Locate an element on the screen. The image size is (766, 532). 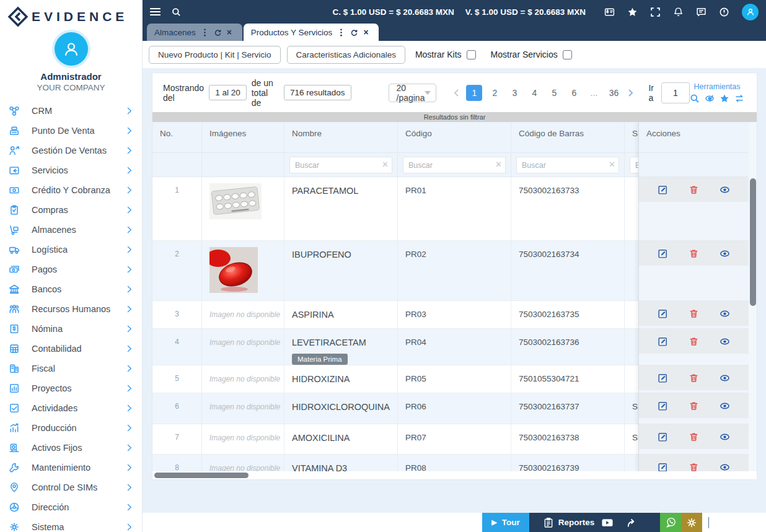
sidebar-item-punto-de-venta: Punto De Venta is located at coordinates (71, 131).